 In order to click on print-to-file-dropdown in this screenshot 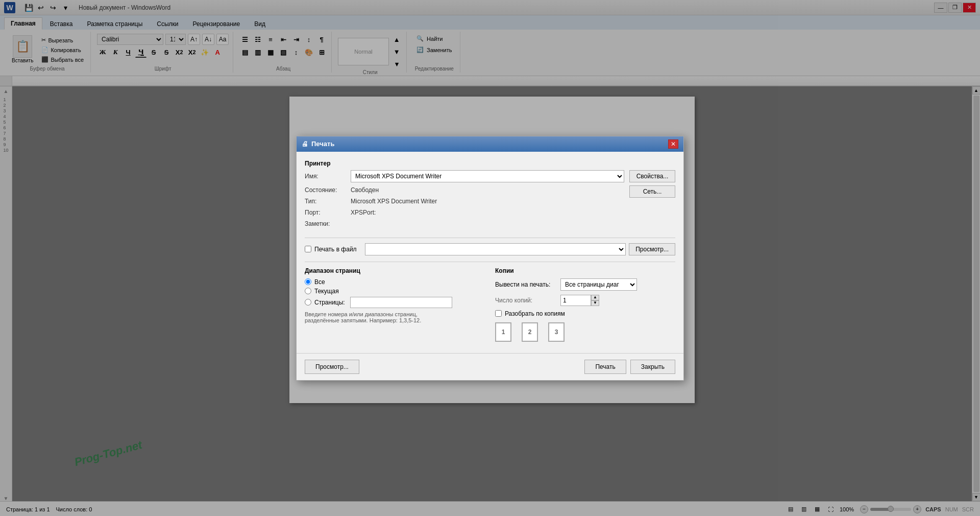, I will do `click(496, 249)`.